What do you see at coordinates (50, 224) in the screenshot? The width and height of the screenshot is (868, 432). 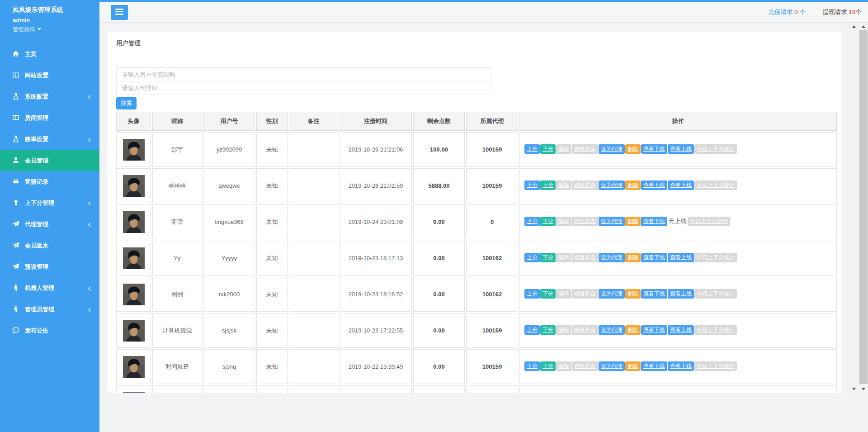 I see `sidebar-item-agent-management: 代理管理` at bounding box center [50, 224].